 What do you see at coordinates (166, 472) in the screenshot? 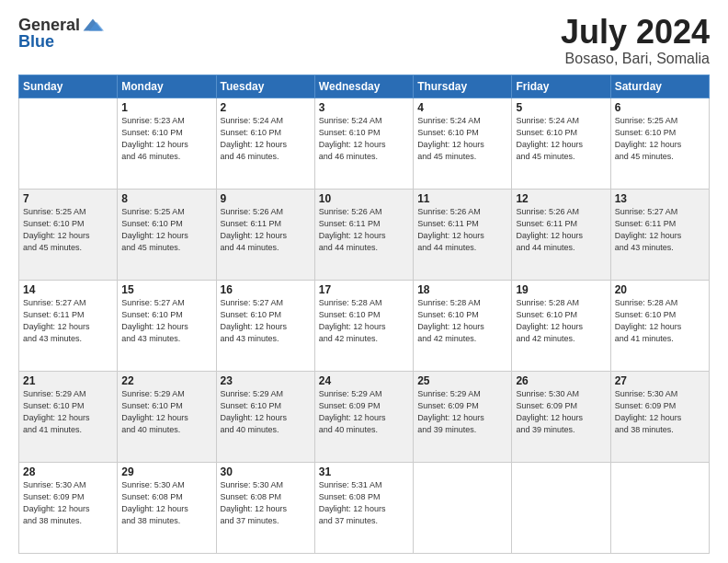
I see `day-number: 29` at bounding box center [166, 472].